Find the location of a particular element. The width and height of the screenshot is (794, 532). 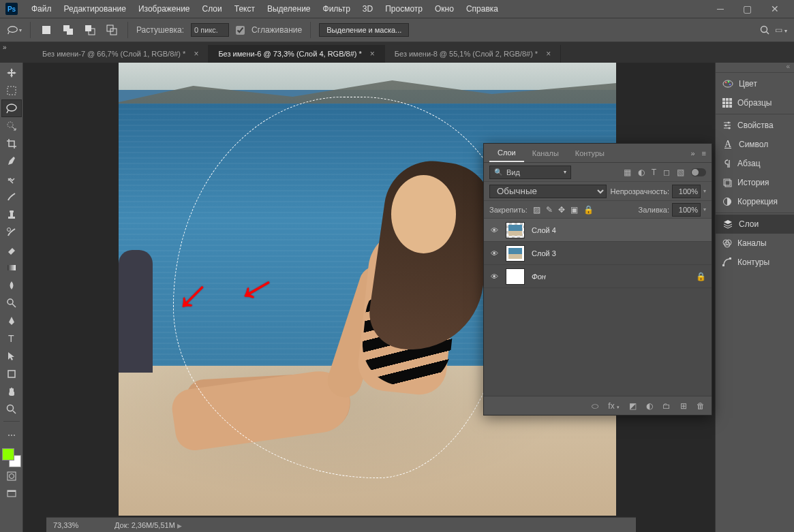

maximize-button: ▢ is located at coordinates (747, 9).